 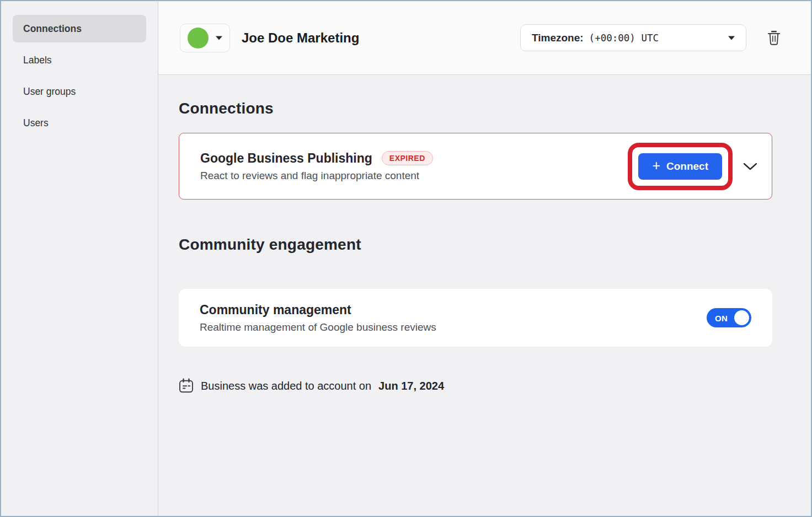 What do you see at coordinates (79, 91) in the screenshot?
I see `sidebar-item-user-groups: User groups` at bounding box center [79, 91].